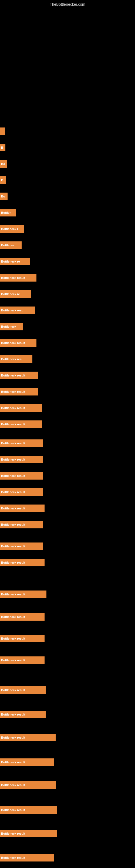  I want to click on bottleneck-bar-31: Bottleneck result, so click(22, 660).